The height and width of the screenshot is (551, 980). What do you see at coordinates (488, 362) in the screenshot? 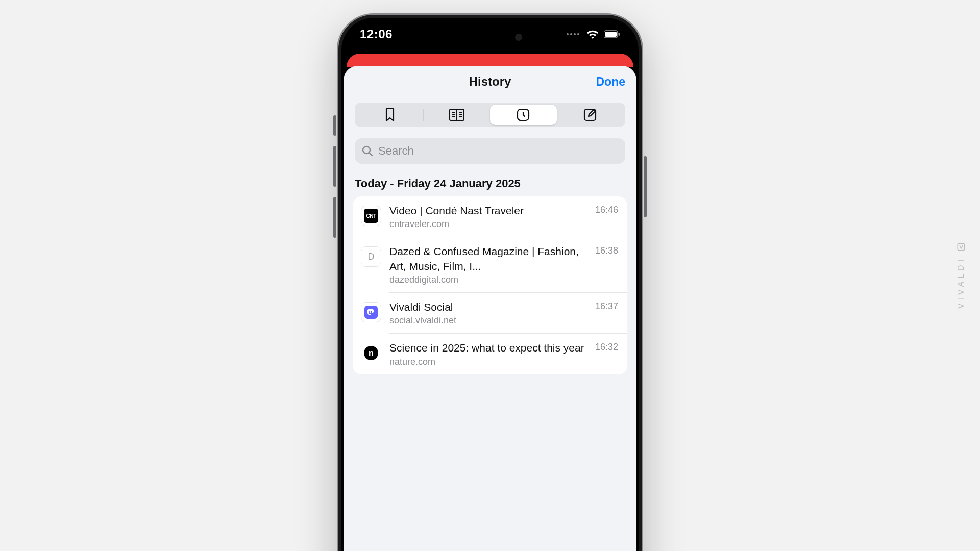
I see `history-item-domain: nature.com` at bounding box center [488, 362].